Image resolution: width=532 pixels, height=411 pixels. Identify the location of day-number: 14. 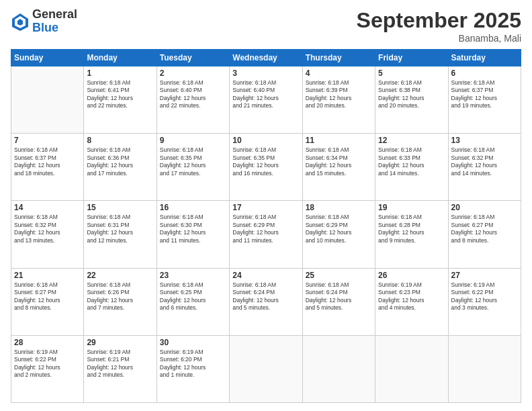
(47, 208).